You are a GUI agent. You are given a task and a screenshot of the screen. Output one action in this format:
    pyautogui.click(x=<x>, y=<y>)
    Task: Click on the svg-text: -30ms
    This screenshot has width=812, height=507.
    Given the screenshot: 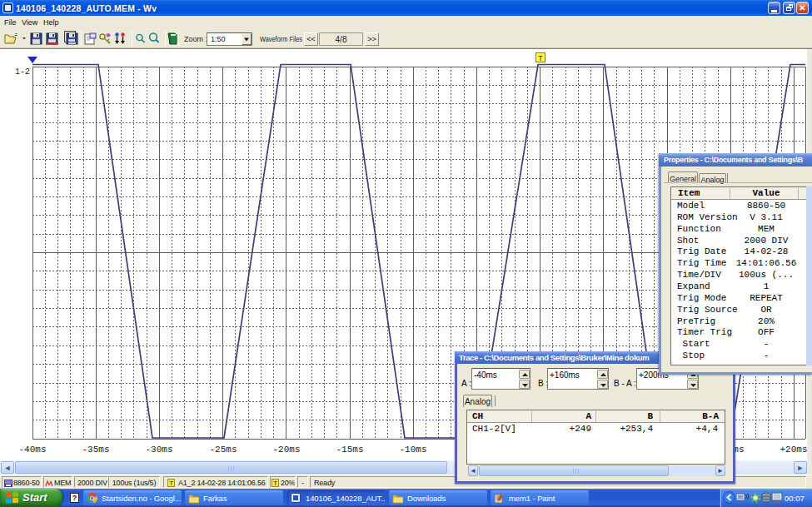 What is the action you would take?
    pyautogui.click(x=158, y=450)
    